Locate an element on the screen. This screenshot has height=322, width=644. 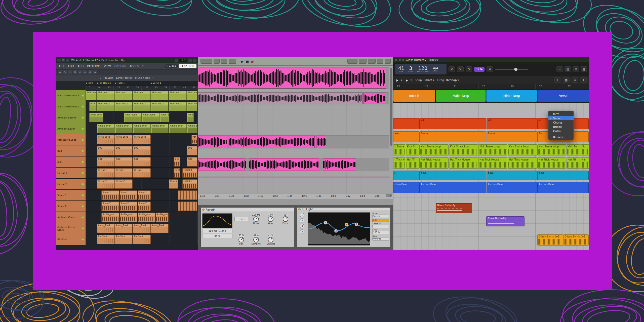
playlist-marker: Pre Hook 1 is located at coordinates (104, 83).